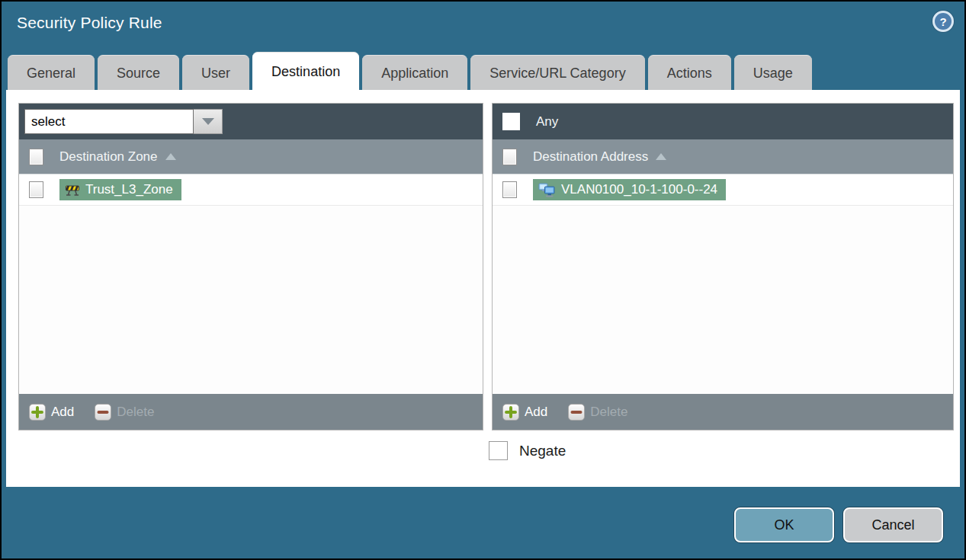  Describe the element at coordinates (639, 190) in the screenshot. I see `address-item-label: VLAN0100_10-1-100-0--24` at that location.